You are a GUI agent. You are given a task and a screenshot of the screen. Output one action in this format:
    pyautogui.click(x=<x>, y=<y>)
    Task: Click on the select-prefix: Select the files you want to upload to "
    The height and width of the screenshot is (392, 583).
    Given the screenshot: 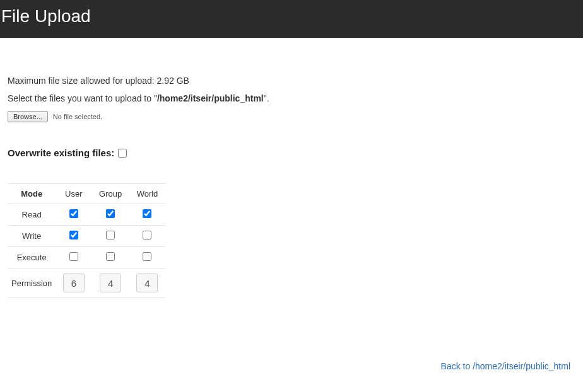 What is the action you would take?
    pyautogui.click(x=82, y=98)
    